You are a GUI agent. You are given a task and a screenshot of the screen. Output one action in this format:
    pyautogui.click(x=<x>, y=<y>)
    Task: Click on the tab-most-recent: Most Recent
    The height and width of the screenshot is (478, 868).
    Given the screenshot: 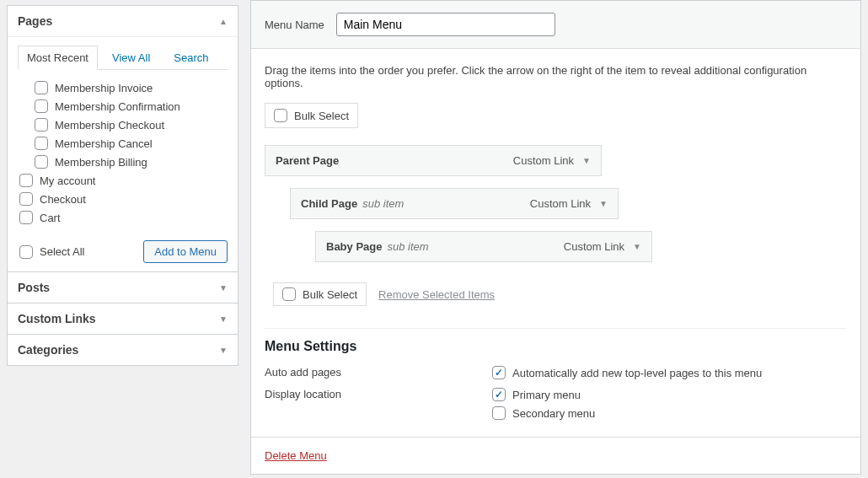 What is the action you would take?
    pyautogui.click(x=57, y=57)
    